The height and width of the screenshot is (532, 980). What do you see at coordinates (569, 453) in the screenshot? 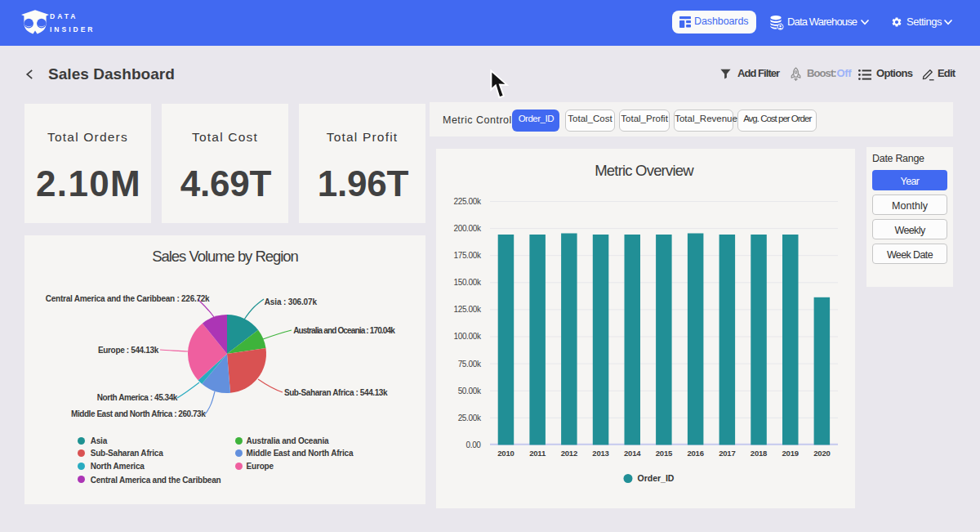
I see `svg-text: 2012` at bounding box center [569, 453].